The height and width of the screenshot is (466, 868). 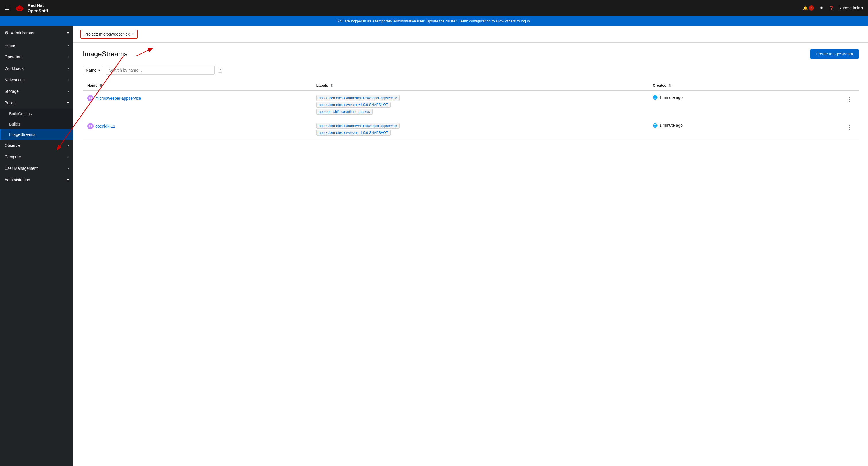 I want to click on sidebar-item-compute-label: Compute, so click(x=13, y=157).